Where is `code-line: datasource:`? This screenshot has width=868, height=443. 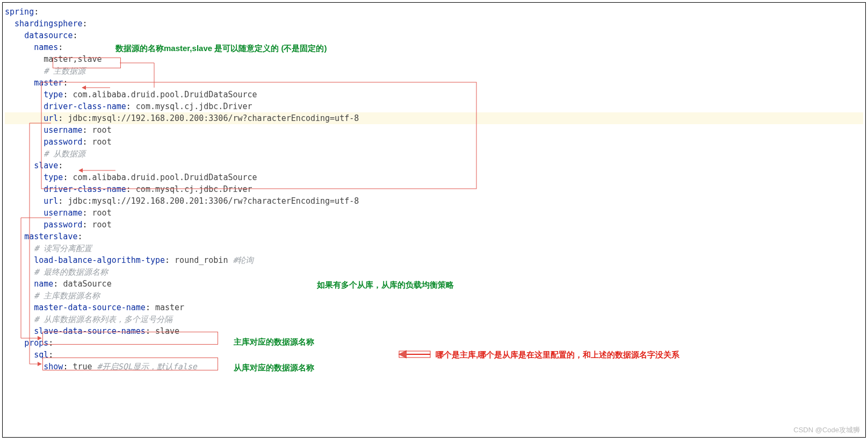
code-line: datasource: is located at coordinates (434, 35).